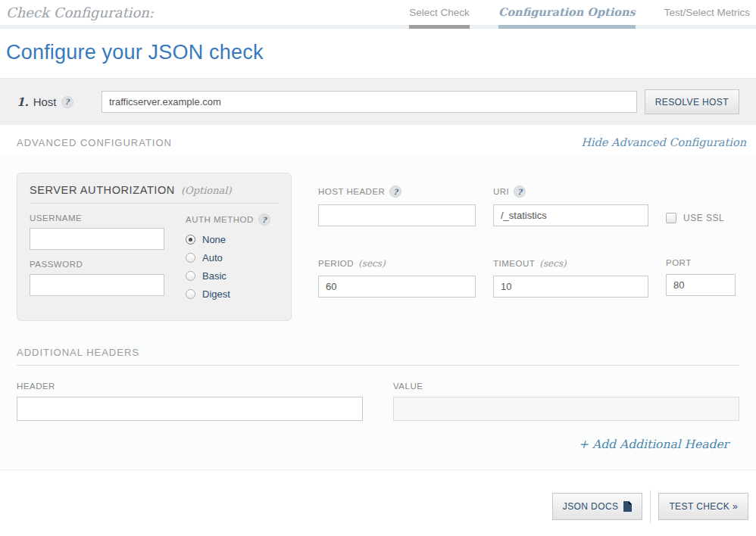 This screenshot has height=536, width=756. I want to click on server-authorization-columns: USERNAME PASSWORD AUTH METHOD ?, so click(155, 260).